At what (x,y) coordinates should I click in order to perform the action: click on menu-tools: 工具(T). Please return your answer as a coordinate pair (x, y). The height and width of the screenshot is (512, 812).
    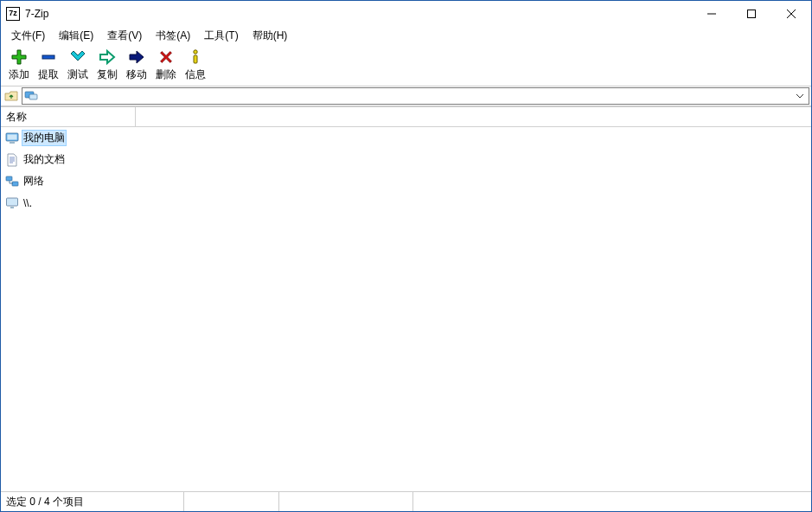
    Looking at the image, I should click on (221, 36).